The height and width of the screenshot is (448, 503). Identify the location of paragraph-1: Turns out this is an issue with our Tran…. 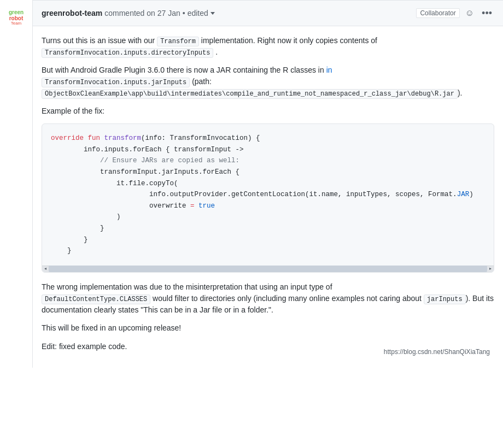
(268, 46).